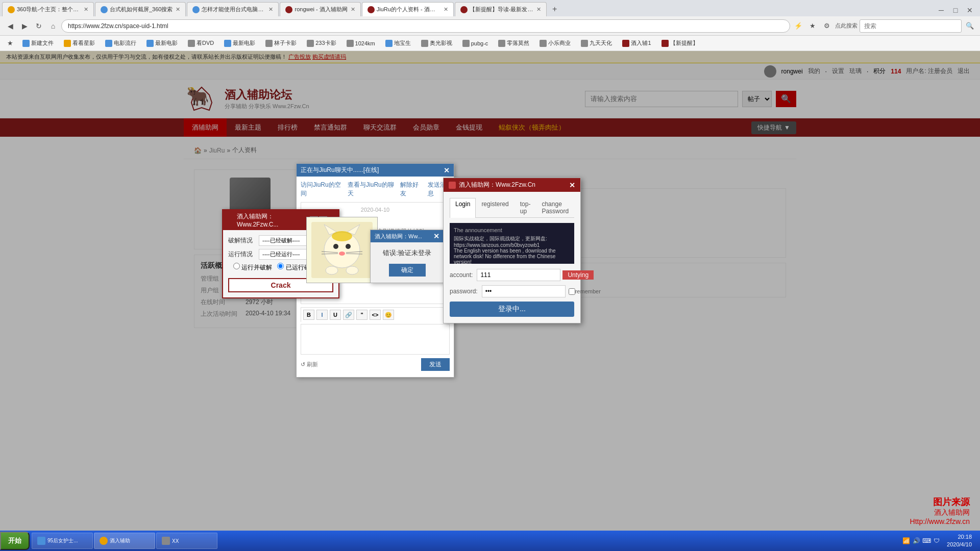 The height and width of the screenshot is (551, 980). I want to click on cheat-radio-run: 运行并破解, so click(253, 267).